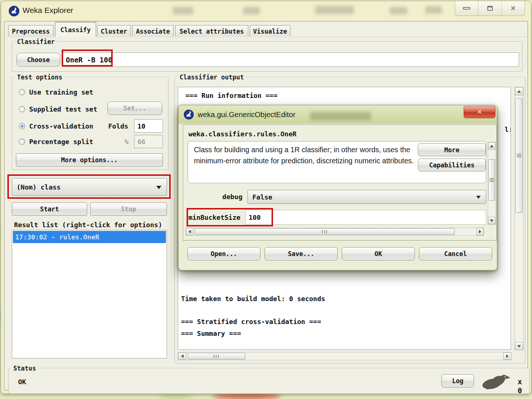 The image size is (532, 399). What do you see at coordinates (212, 77) in the screenshot?
I see `classifier-output-group-label: Classifier output` at bounding box center [212, 77].